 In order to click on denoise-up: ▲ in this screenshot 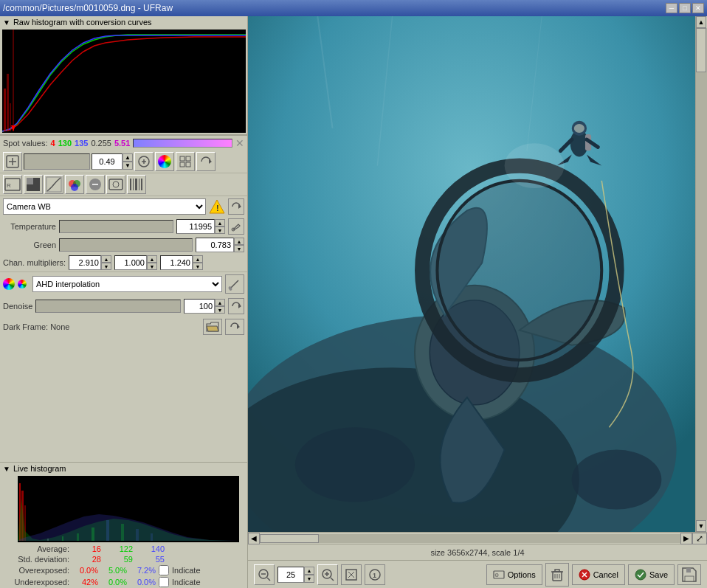, I will do `click(220, 302)`.